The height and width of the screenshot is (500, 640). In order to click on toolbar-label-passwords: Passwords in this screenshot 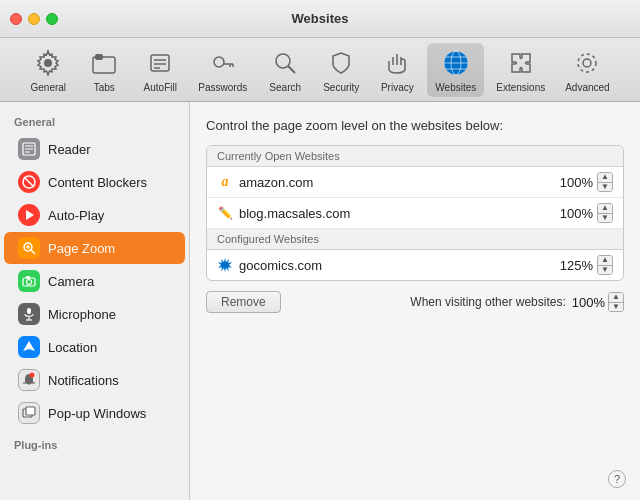, I will do `click(222, 88)`.